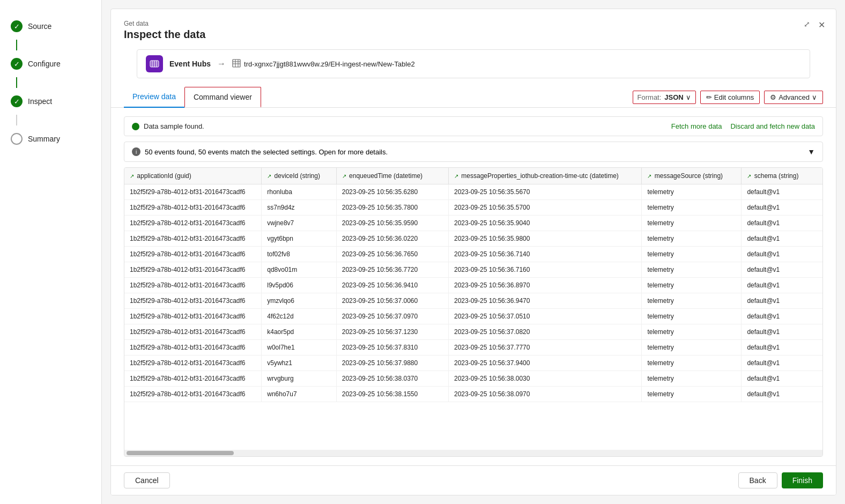 The width and height of the screenshot is (845, 504). Describe the element at coordinates (473, 395) in the screenshot. I see `table-row: 1b2f5f29-a78b-4012-bf31-2016473cadf6wn6h…` at that location.